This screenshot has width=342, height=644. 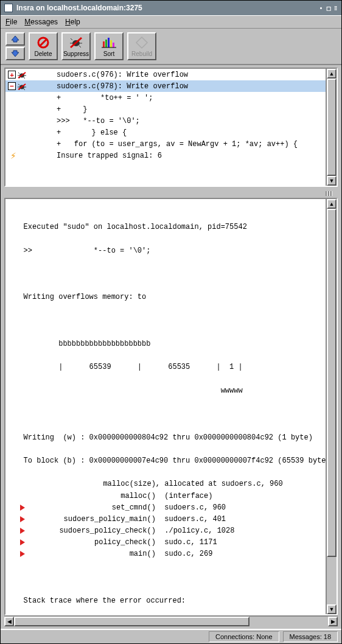 What do you see at coordinates (166, 8) in the screenshot?
I see `window-title: Insra on localhost.localdomain:3275` at bounding box center [166, 8].